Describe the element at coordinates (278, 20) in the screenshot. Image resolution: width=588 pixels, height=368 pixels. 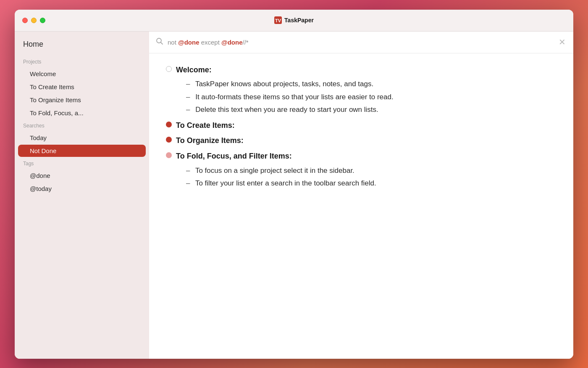
I see `app-icon: TV` at that location.